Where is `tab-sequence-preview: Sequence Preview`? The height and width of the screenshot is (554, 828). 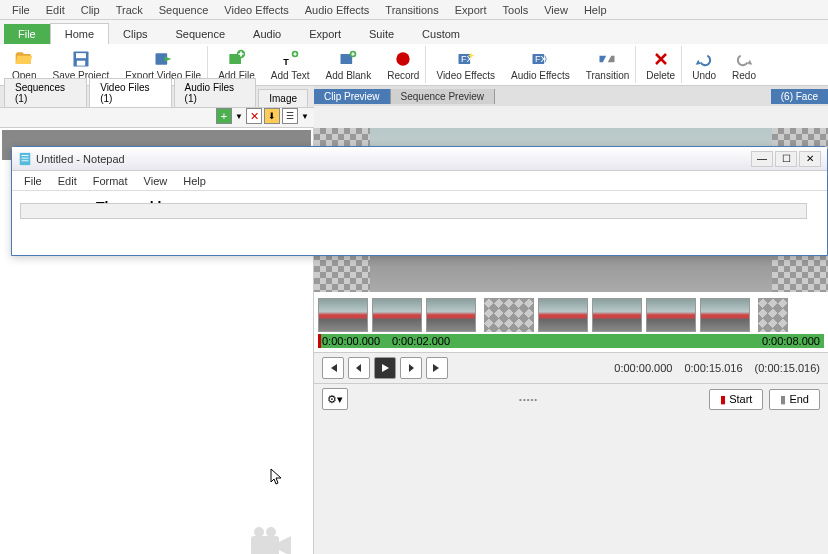 tab-sequence-preview: Sequence Preview is located at coordinates (443, 96).